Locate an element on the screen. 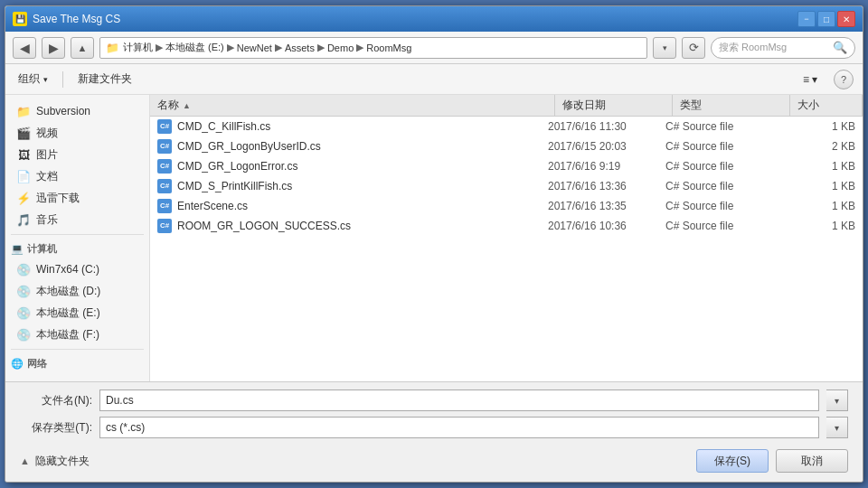 This screenshot has height=488, width=868. table-row: C# CMD_C_KillFish.cs 2017/6/16 11:30 C# … is located at coordinates (506, 127).